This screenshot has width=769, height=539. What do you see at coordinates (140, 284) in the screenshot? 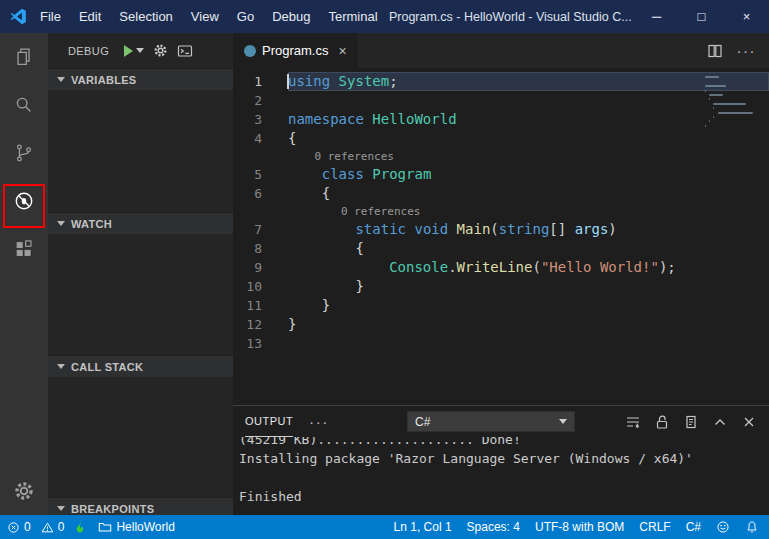
I see `sidebar-section-watch: WATCH` at bounding box center [140, 284].